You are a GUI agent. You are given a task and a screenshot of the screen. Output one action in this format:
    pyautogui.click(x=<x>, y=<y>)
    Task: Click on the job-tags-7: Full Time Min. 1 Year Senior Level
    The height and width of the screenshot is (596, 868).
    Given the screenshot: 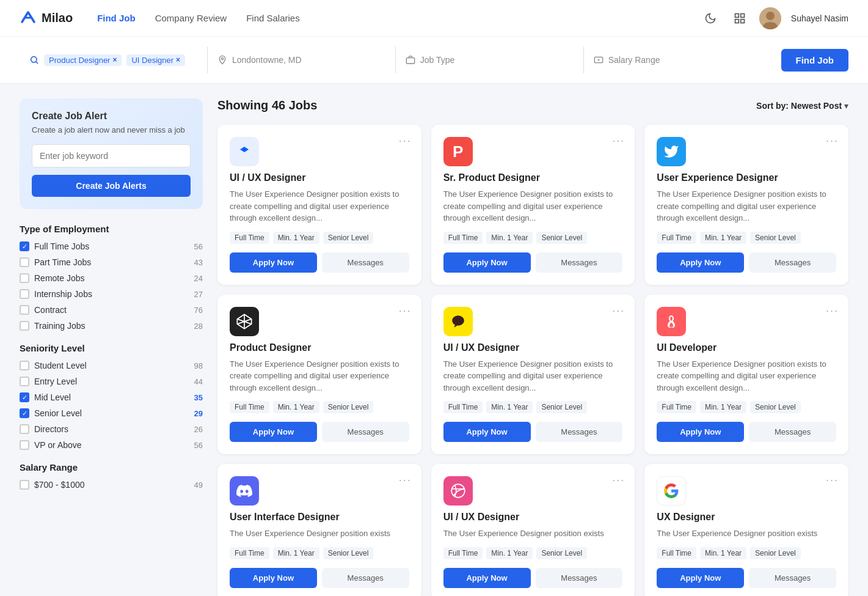 What is the action you would take?
    pyautogui.click(x=319, y=553)
    